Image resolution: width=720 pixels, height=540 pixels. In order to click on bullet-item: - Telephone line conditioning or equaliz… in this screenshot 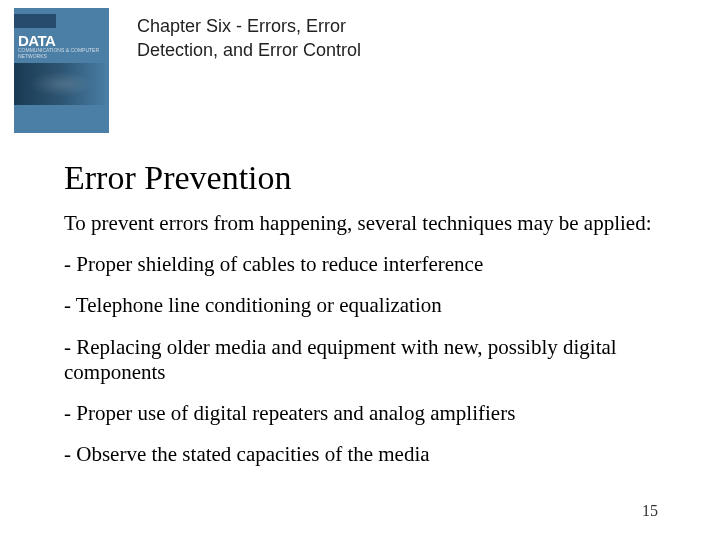, I will do `click(360, 306)`.